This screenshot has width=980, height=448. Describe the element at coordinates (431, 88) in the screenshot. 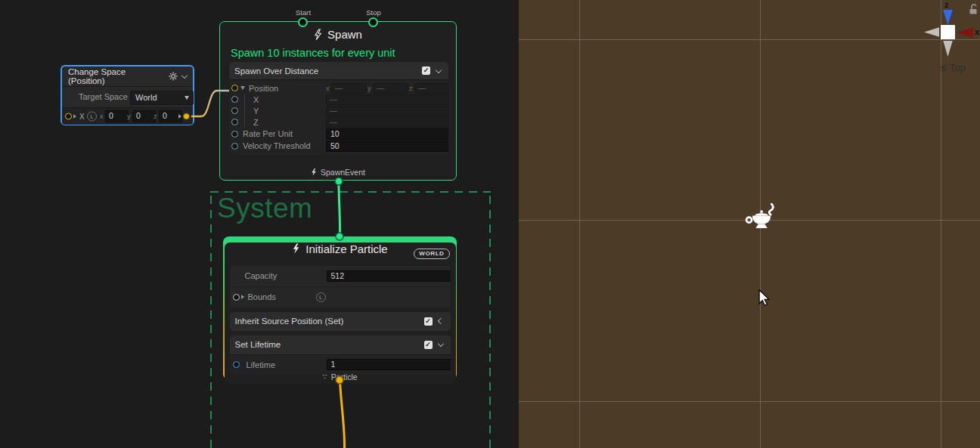

I see `position-z-field: —` at that location.